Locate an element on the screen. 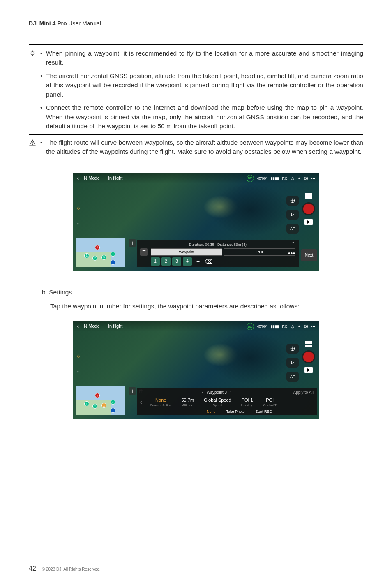  waypoint-number: 1 is located at coordinates (155, 261).